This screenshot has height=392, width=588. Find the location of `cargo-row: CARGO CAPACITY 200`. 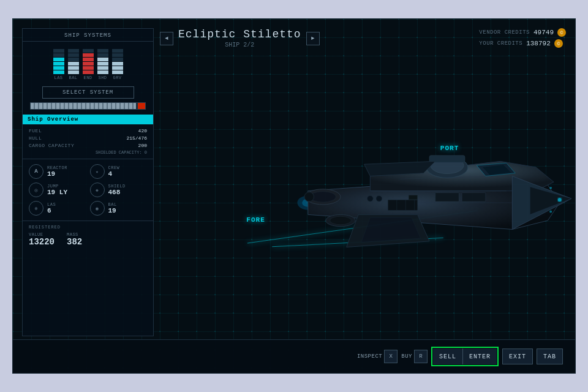

cargo-row: CARGO CAPACITY 200 is located at coordinates (88, 146).